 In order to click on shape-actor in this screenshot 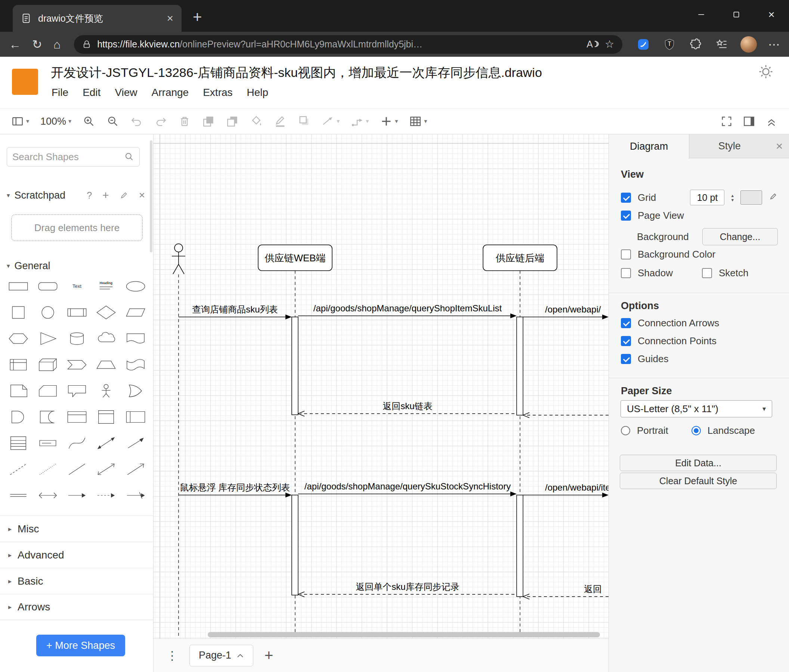, I will do `click(106, 391)`.